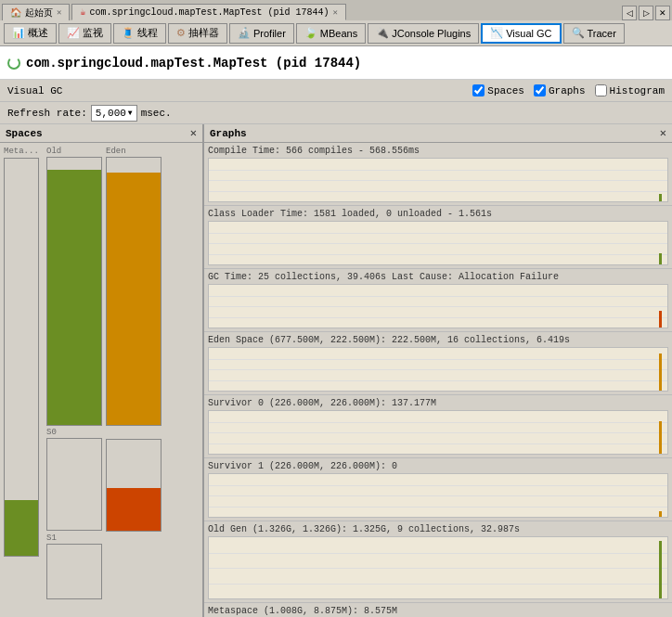 The width and height of the screenshot is (672, 617). I want to click on chart-metaspace: Metaspace (1.008G, 8.875M): 8.575M, so click(438, 611).